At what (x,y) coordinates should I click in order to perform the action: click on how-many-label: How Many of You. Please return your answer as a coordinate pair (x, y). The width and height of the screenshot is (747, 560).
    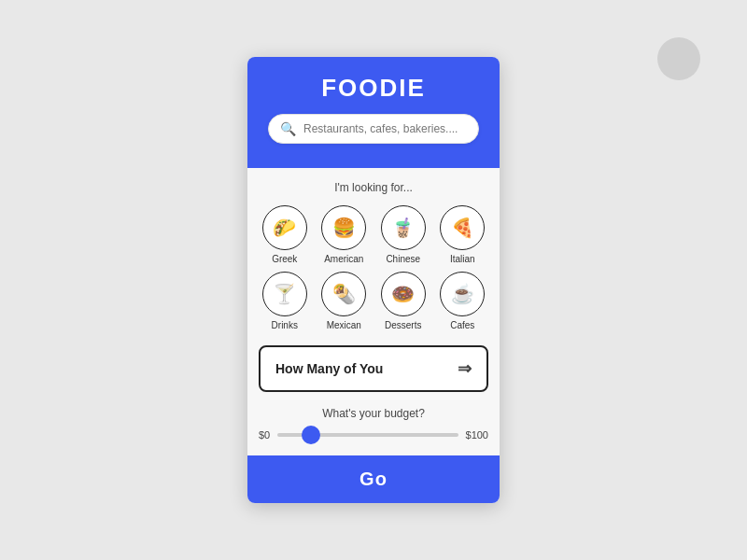
    Looking at the image, I should click on (329, 369).